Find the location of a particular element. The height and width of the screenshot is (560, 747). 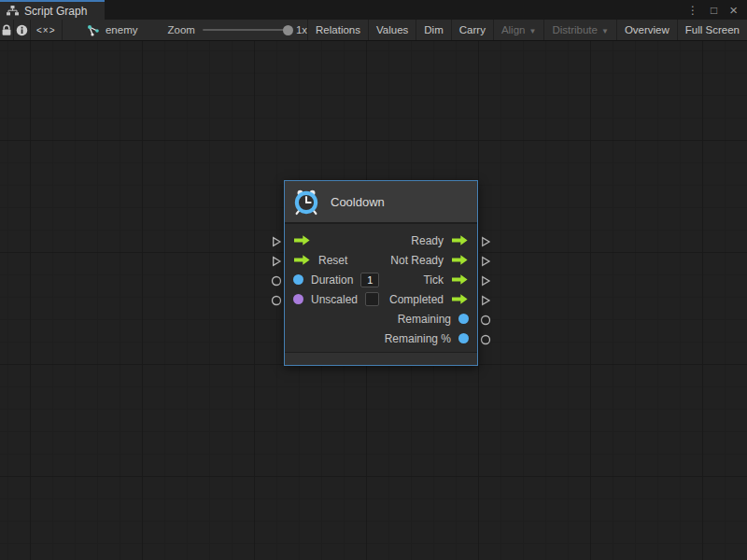

port-label: Ready is located at coordinates (428, 241).